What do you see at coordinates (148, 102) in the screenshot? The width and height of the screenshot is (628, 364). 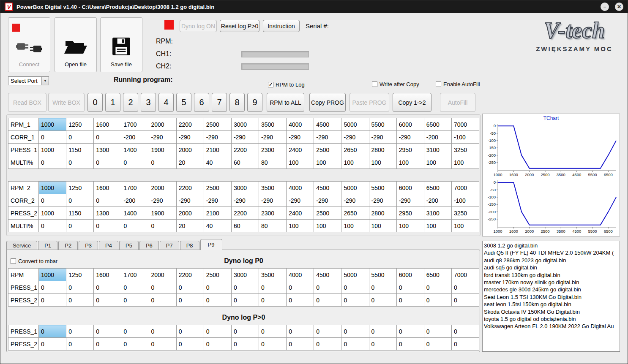 I see `digit-button-3: 3` at bounding box center [148, 102].